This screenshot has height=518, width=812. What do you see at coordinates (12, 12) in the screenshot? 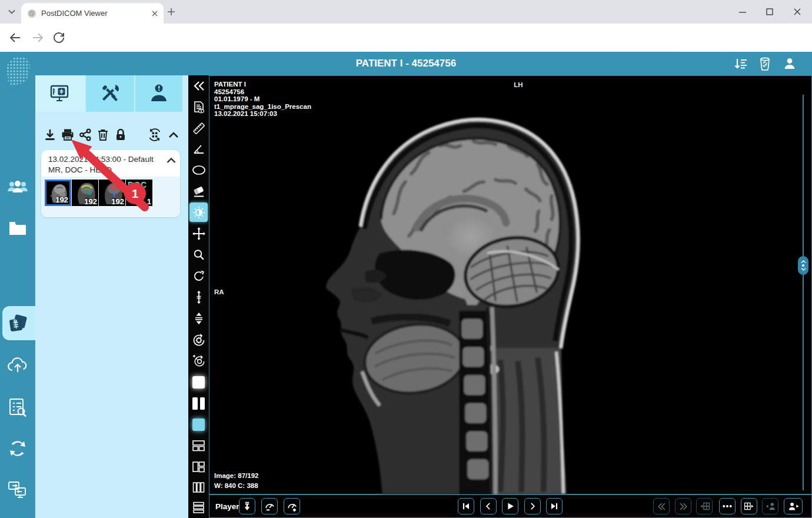
I see `tab-list-chevron-icon` at bounding box center [12, 12].